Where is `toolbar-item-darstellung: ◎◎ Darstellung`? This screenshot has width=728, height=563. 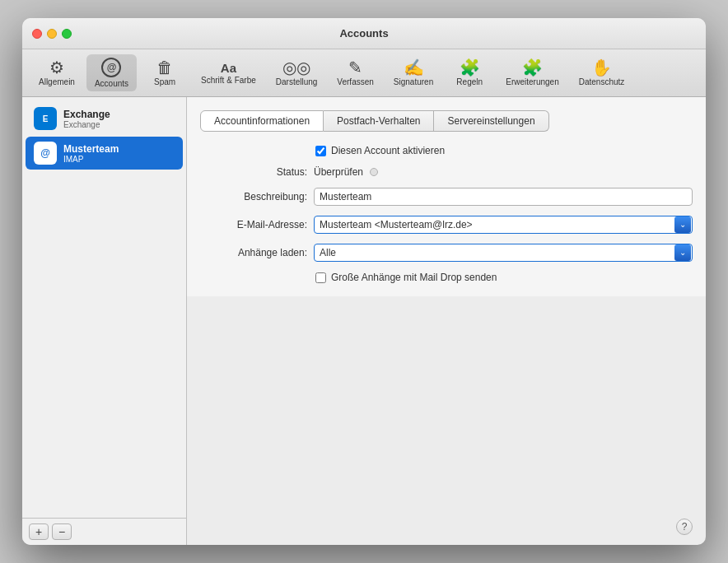
toolbar-item-darstellung: ◎◎ Darstellung is located at coordinates (296, 72).